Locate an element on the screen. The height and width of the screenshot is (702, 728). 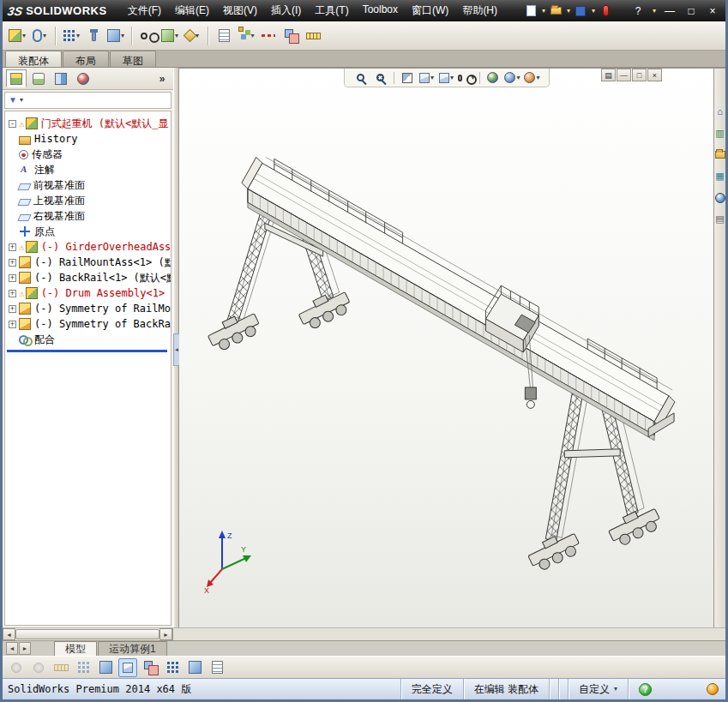
tree-item-railmount: + (-) RailMountAss<1> (默认 is located at coordinates (87, 262).